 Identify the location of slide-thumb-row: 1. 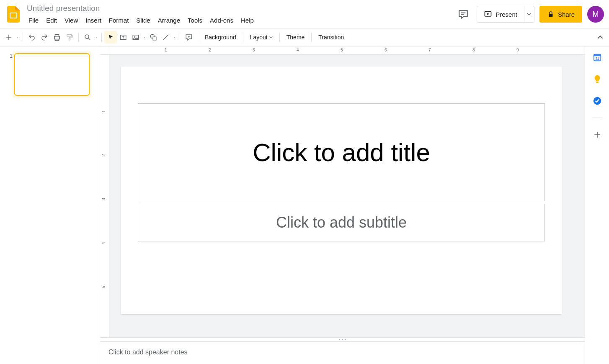
(50, 74).